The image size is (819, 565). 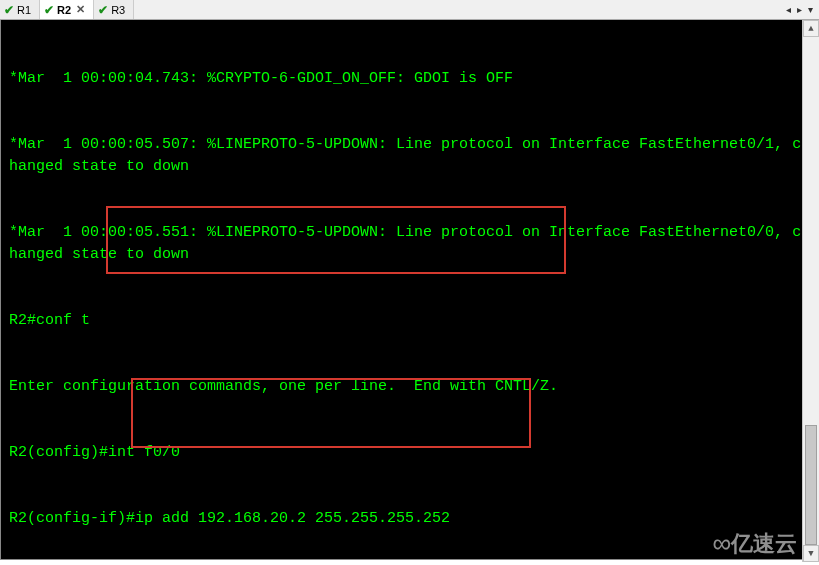 What do you see at coordinates (410, 79) in the screenshot?
I see `terminal-line: *Mar 1 00:00:04.743: %CRYPTO-6-GDOI_ON_O…` at bounding box center [410, 79].